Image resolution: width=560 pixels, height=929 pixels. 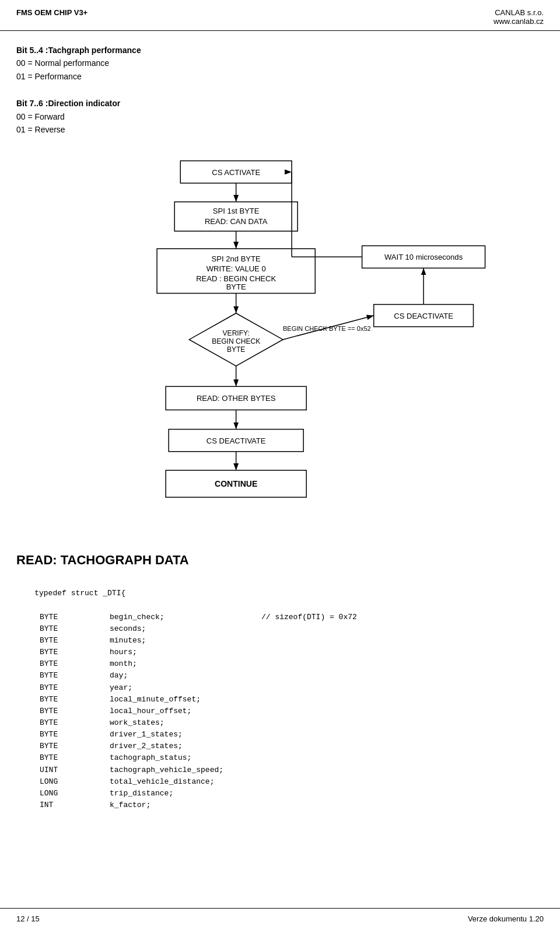 I want to click on header-brand: CANLAB s.r.o. www.canlab.cz, so click(x=519, y=17).